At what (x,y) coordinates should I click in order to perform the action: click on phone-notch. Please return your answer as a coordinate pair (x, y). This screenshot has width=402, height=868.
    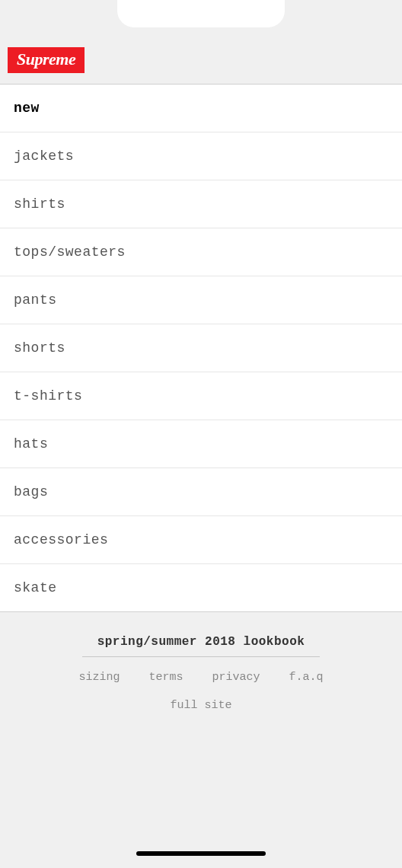
    Looking at the image, I should click on (201, 14).